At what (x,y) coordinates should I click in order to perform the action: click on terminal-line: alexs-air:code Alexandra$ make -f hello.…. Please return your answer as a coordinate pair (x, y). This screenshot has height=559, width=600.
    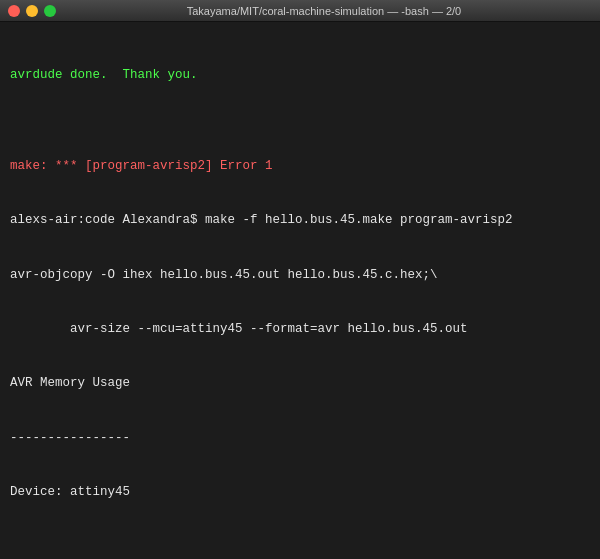
    Looking at the image, I should click on (300, 220).